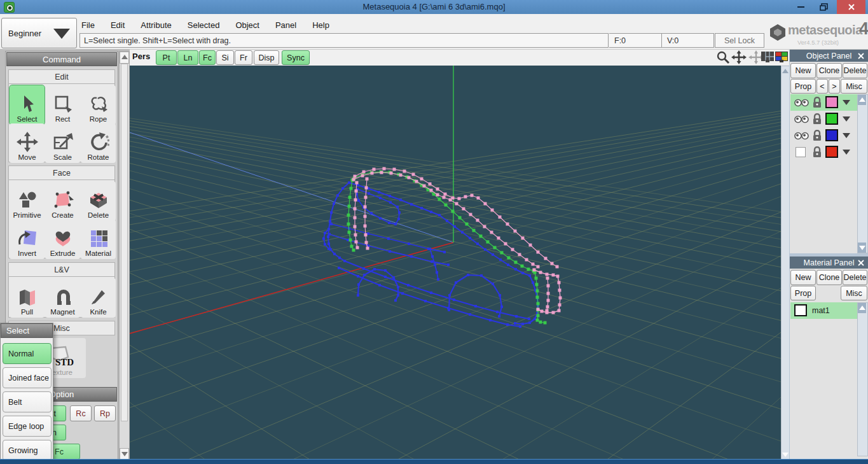  Describe the element at coordinates (63, 297) in the screenshot. I see `magnet-icon` at that location.